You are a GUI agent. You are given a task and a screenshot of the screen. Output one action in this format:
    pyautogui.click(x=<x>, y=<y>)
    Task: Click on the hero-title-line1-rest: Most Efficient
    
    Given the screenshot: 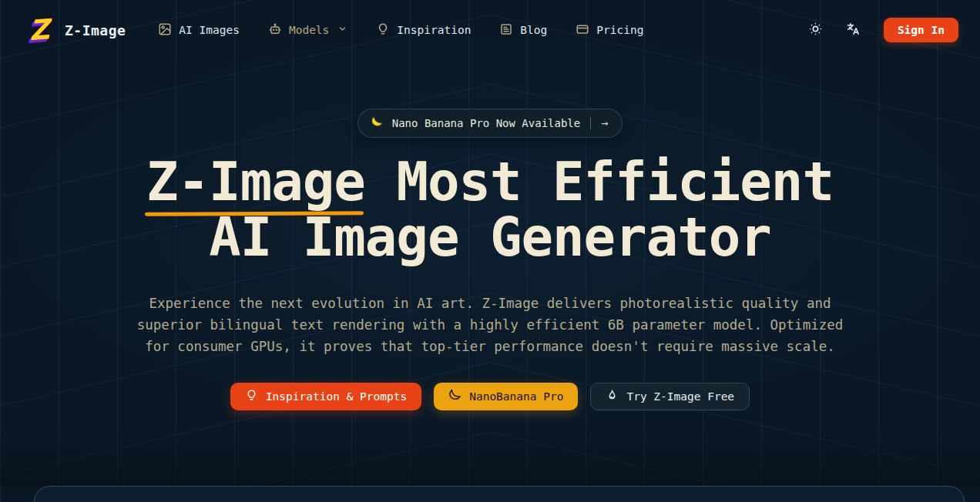 What is the action you would take?
    pyautogui.click(x=615, y=182)
    